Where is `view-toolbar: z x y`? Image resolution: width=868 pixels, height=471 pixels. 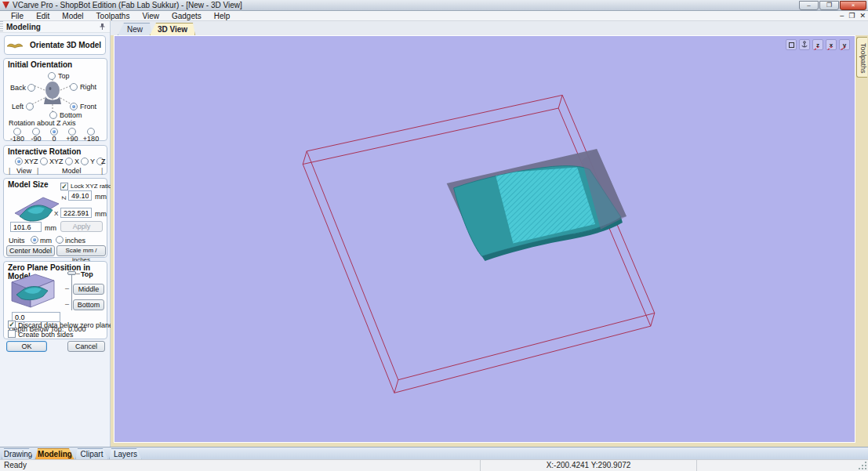
view-toolbar: z x y is located at coordinates (818, 45).